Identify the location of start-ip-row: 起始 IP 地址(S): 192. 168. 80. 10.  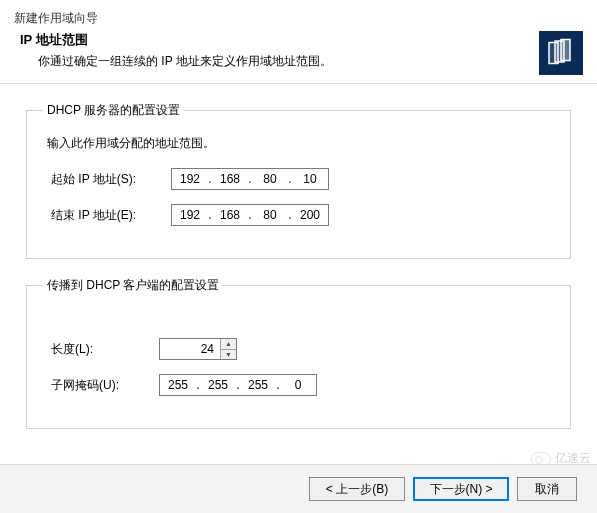
(302, 179).